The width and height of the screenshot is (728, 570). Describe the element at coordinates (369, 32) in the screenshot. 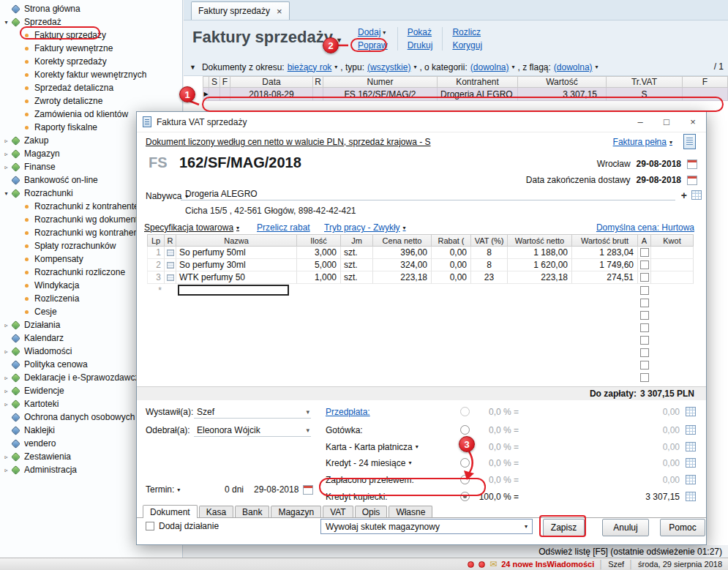

I see `dodaj-link: Dodaj` at that location.